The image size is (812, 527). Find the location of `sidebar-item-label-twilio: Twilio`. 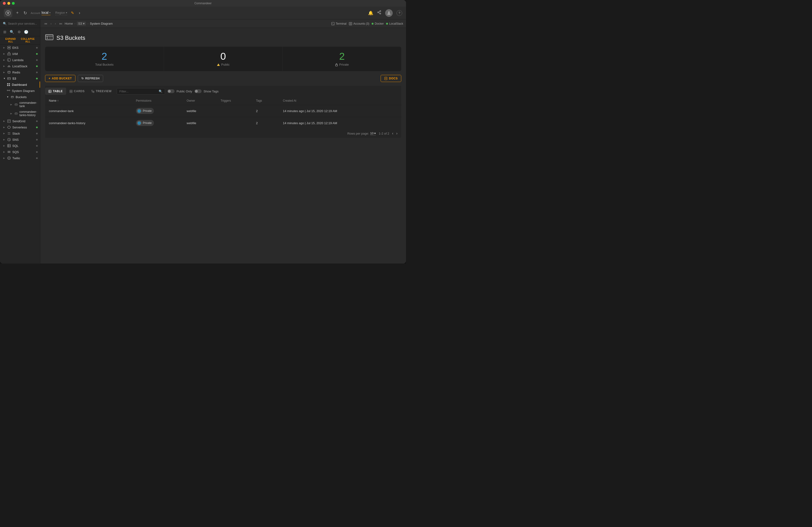

sidebar-item-label-twilio: Twilio is located at coordinates (23, 158).